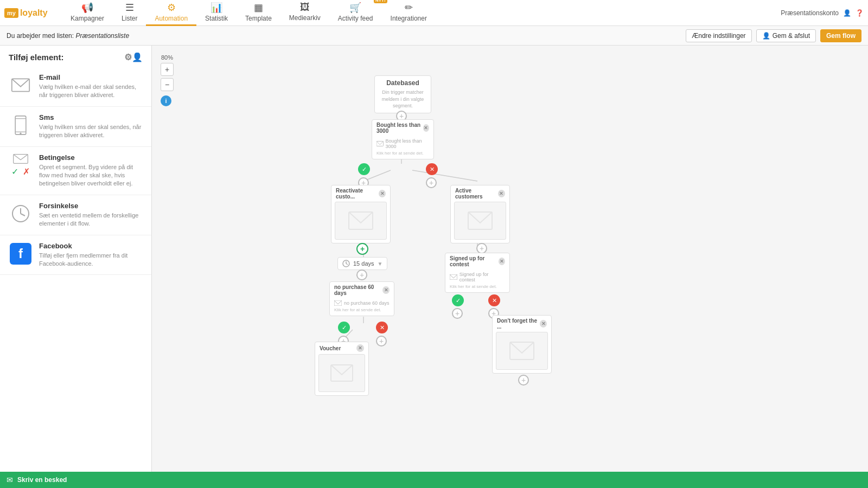 The width and height of the screenshot is (868, 488). Describe the element at coordinates (434, 480) in the screenshot. I see `bottom-bar: ✉ Skriv en besked` at that location.